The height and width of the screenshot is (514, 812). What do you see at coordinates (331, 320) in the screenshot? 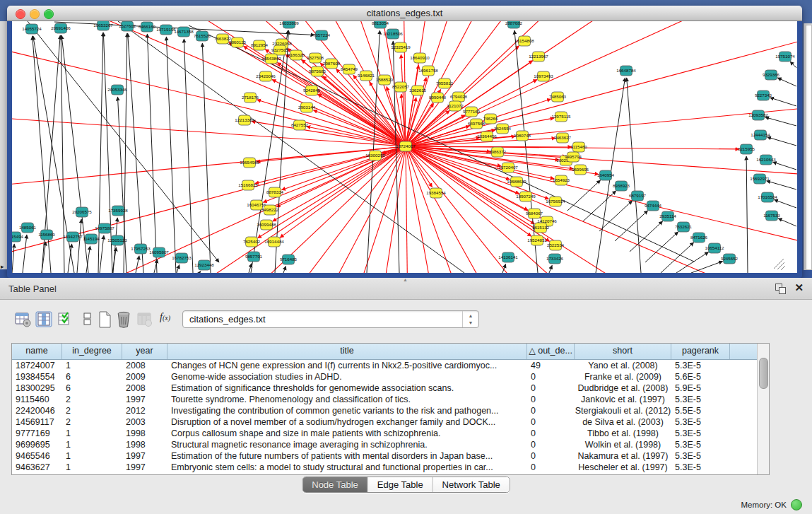
I see `network-table-select: citations_edges.txt ▲▼` at bounding box center [331, 320].